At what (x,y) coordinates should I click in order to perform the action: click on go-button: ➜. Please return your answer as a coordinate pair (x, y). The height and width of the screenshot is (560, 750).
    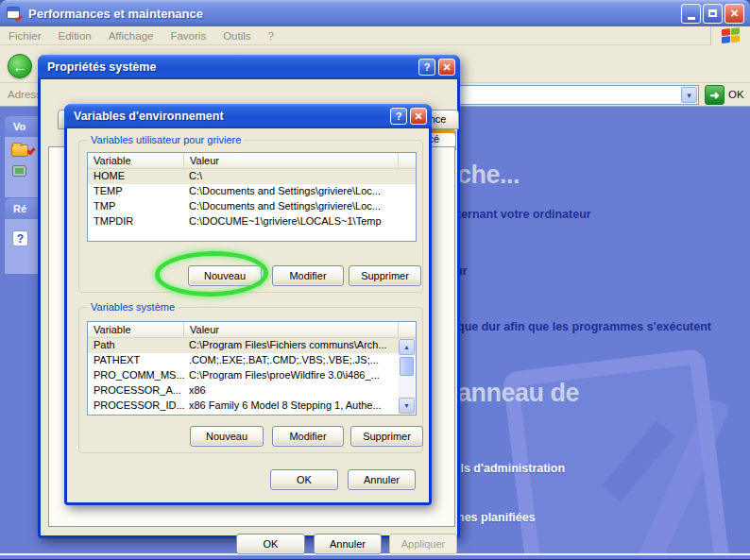
    Looking at the image, I should click on (714, 94).